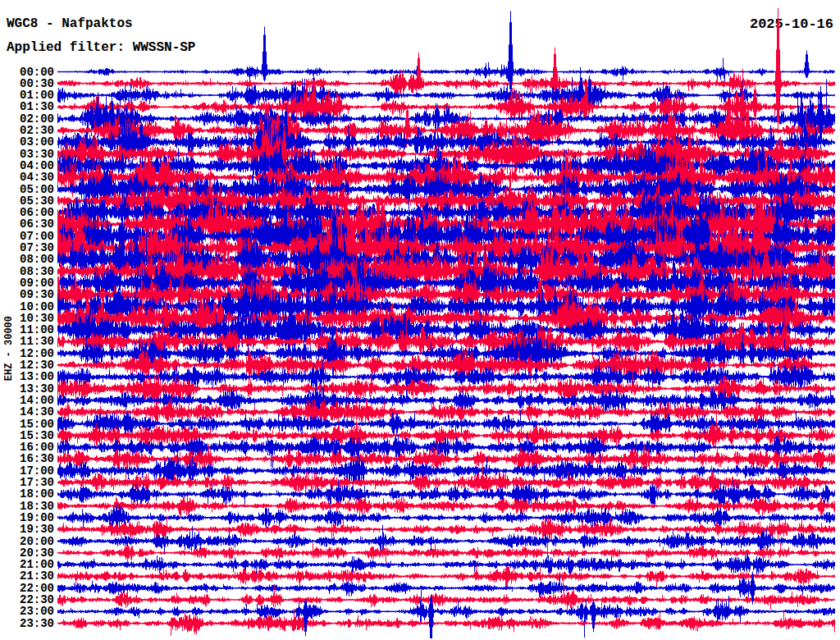 This screenshot has height=640, width=840. I want to click on time-label-1700: 17:00, so click(27, 471).